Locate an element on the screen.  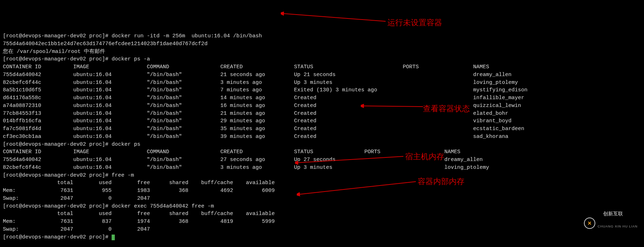
terminal-line: d641176a558c ubuntu:16.04 "/bin/bash" 14… is located at coordinates (322, 98).